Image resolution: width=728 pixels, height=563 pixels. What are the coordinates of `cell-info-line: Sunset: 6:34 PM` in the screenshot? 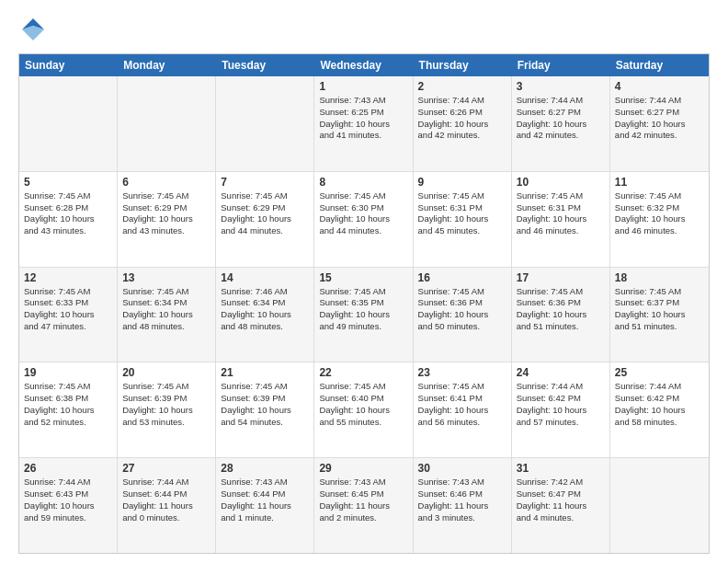 It's located at (166, 304).